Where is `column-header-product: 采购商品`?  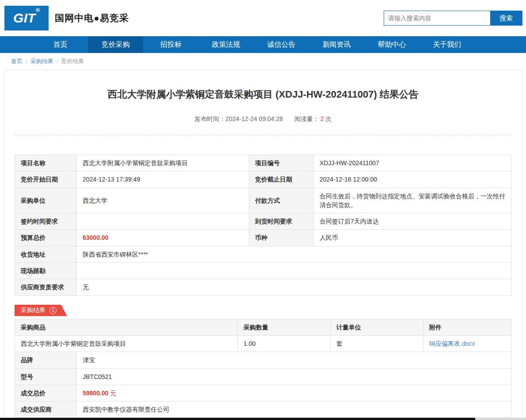 column-header-product: 采购商品 is located at coordinates (126, 327).